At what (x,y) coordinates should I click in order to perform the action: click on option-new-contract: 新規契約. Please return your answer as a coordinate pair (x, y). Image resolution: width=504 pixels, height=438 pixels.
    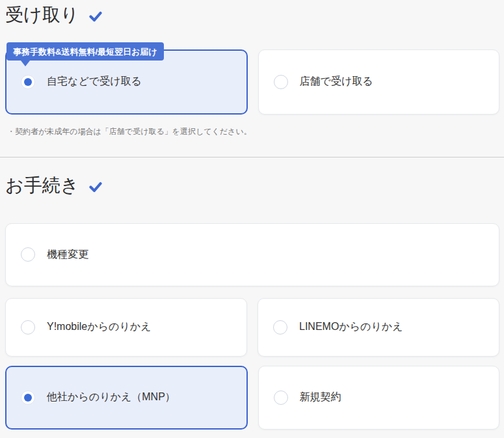
    Looking at the image, I should click on (379, 398).